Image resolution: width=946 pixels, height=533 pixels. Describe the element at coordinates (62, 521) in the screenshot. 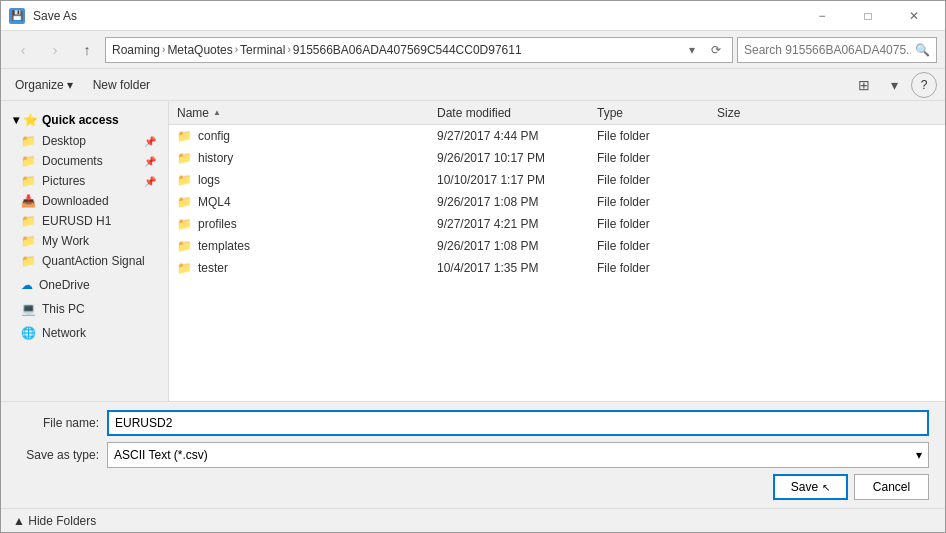

I see `hide-folders-label: Hide Folders` at that location.